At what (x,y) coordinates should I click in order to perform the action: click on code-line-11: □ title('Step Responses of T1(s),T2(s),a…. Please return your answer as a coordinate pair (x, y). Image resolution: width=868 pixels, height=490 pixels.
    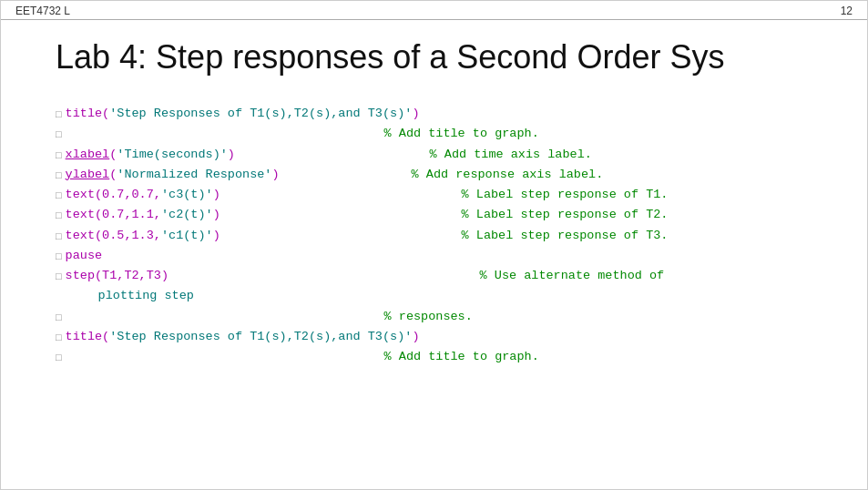
    Looking at the image, I should click on (434, 337).